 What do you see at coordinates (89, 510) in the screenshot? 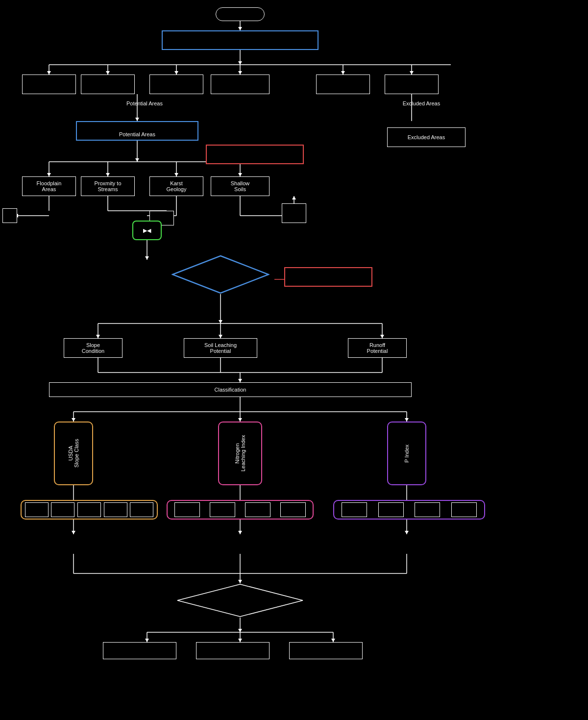
I see `orange-group` at bounding box center [89, 510].